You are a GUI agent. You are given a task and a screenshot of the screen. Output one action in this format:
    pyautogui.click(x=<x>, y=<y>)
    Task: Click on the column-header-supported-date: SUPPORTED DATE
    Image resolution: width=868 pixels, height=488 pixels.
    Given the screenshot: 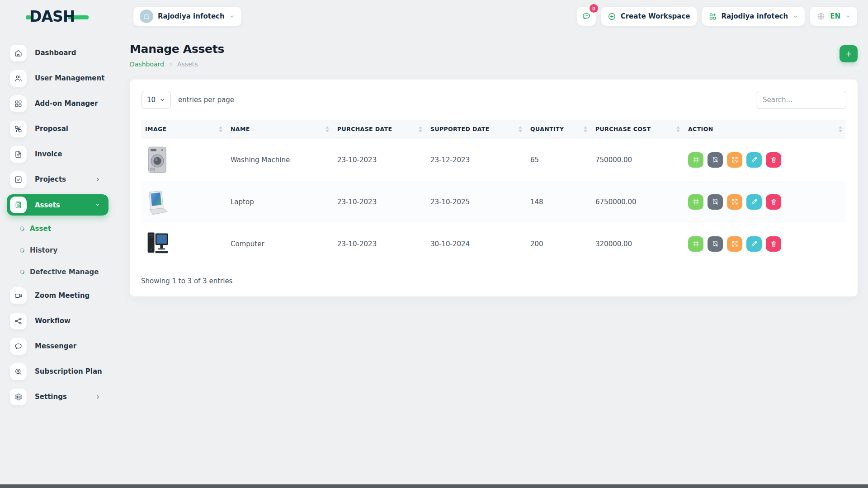 What is the action you would take?
    pyautogui.click(x=476, y=129)
    